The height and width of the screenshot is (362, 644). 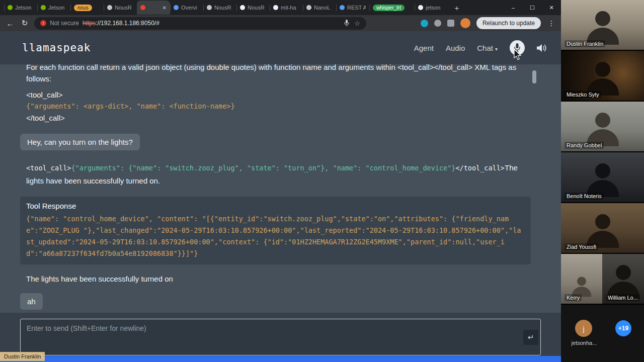 I want to click on browser-tab-nousr-2: NousR, so click(x=220, y=8).